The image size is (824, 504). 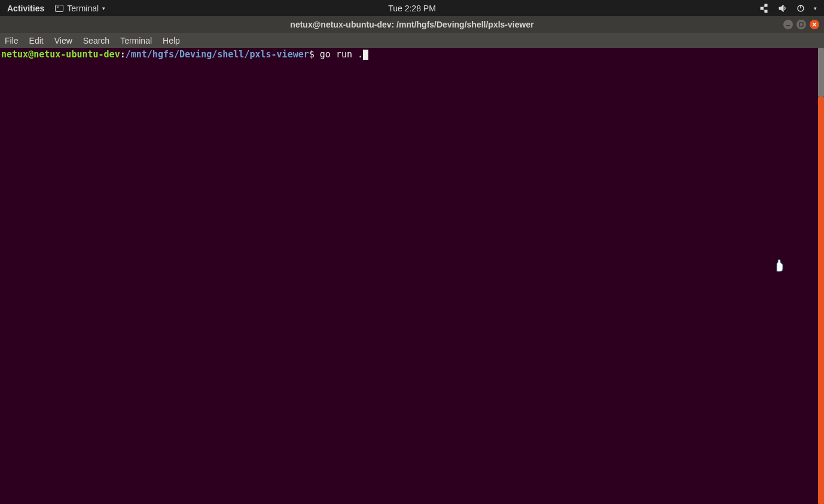 I want to click on menu-search: Search, so click(x=96, y=41).